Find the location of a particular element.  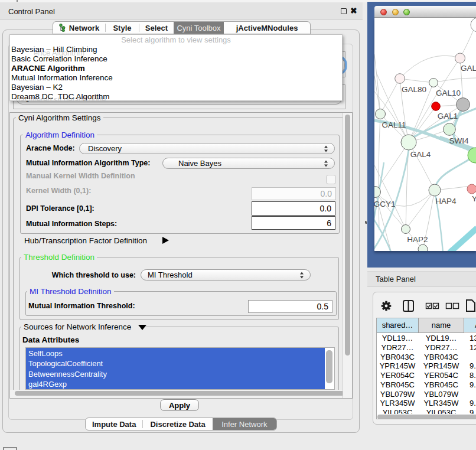

svg-text: GAL10 is located at coordinates (448, 93).